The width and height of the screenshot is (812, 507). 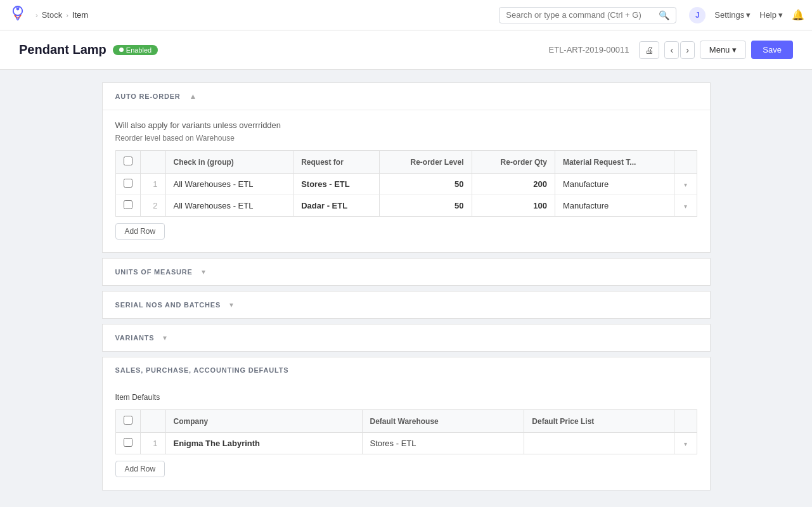 I want to click on item-defaults-label: Item Defaults, so click(x=406, y=397).